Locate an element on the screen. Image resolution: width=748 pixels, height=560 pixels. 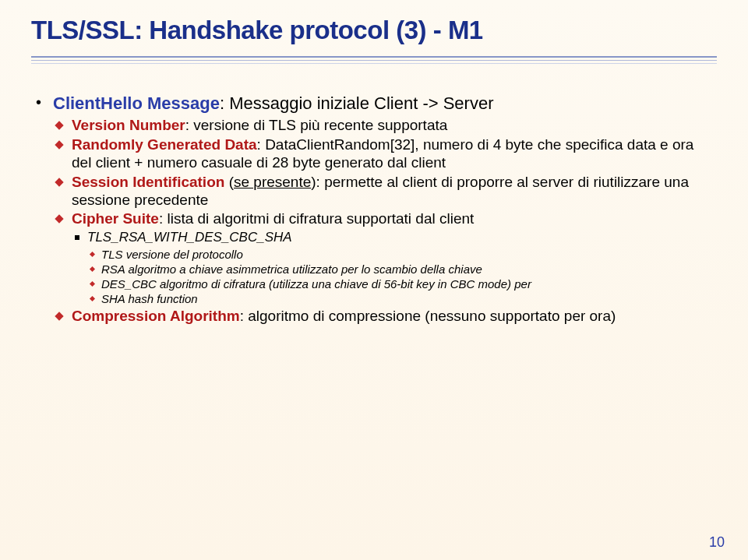
text: : versione di TLS più recente supportata is located at coordinates (316, 125).